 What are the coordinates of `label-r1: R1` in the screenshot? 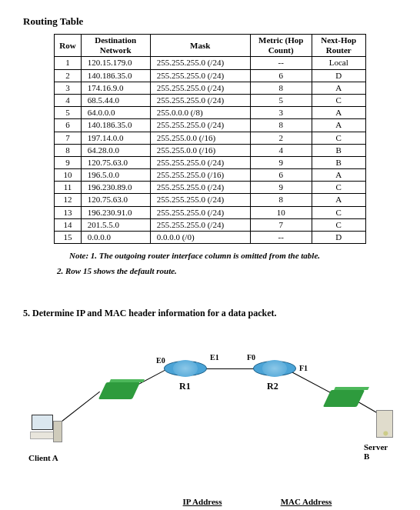 It's located at (185, 386).